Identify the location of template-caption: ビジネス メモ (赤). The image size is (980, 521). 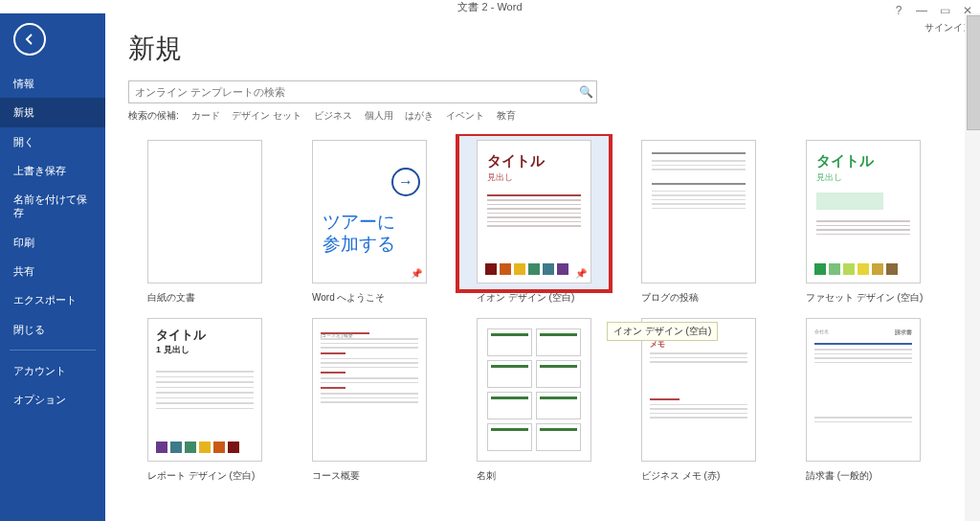
(699, 476).